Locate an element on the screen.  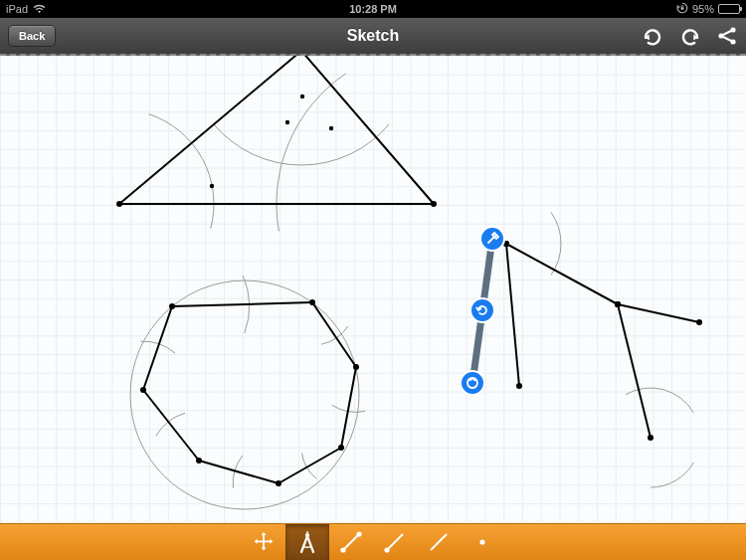
status-time: 10:28 PM is located at coordinates (373, 9).